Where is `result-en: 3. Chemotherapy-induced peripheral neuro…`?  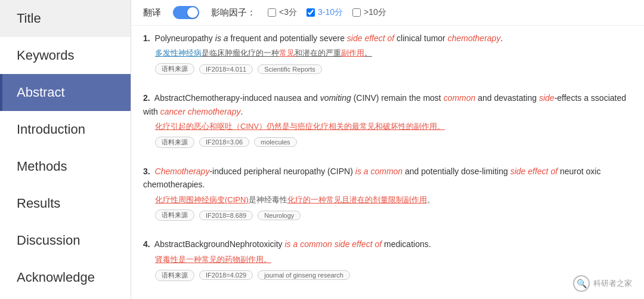
result-en: 3. Chemotherapy-induced peripheral neuro… is located at coordinates (388, 178).